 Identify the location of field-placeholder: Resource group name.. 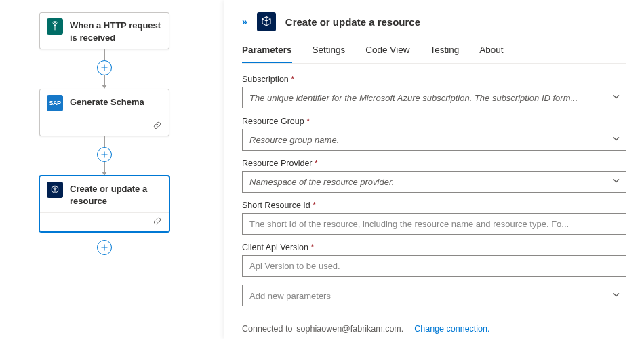
(294, 140).